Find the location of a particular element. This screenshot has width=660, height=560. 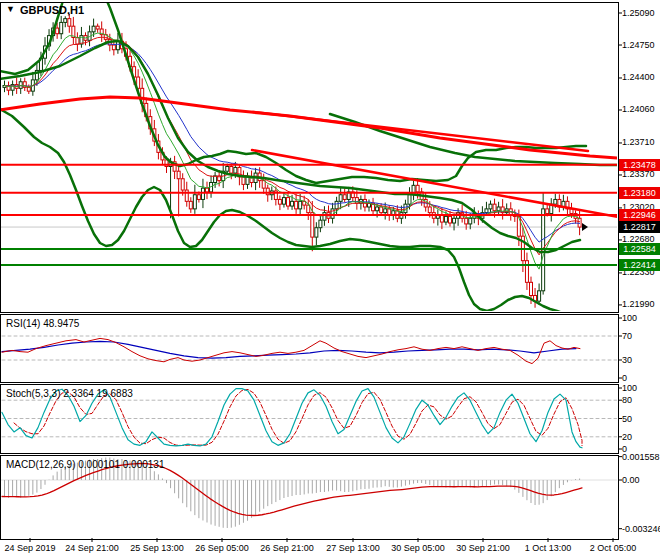

price-tick-label: 1.25090 is located at coordinates (638, 13).